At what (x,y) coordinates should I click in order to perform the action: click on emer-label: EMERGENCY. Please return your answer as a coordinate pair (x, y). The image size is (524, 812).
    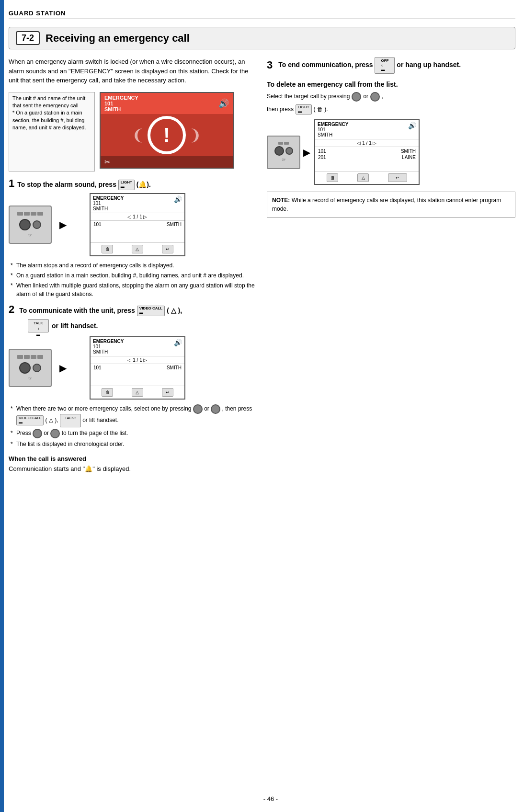
    Looking at the image, I should click on (122, 98).